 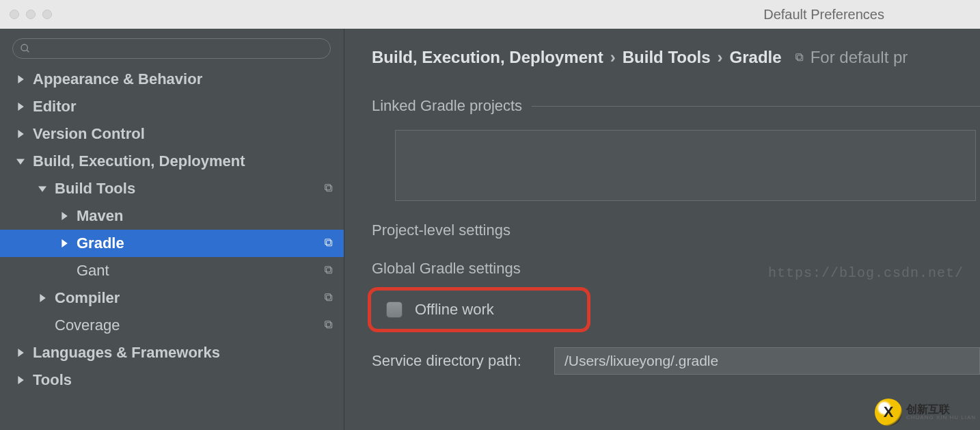 I want to click on section-linked-gradle-projects: Linked Gradle projects, so click(x=676, y=106).